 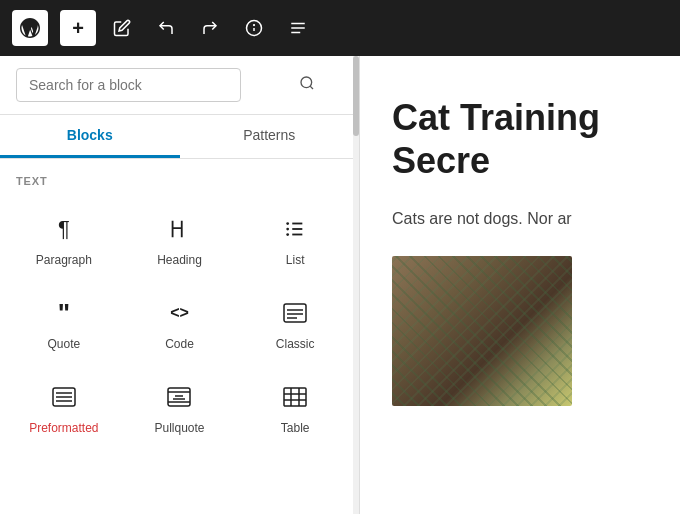 I want to click on search-container, so click(x=180, y=85).